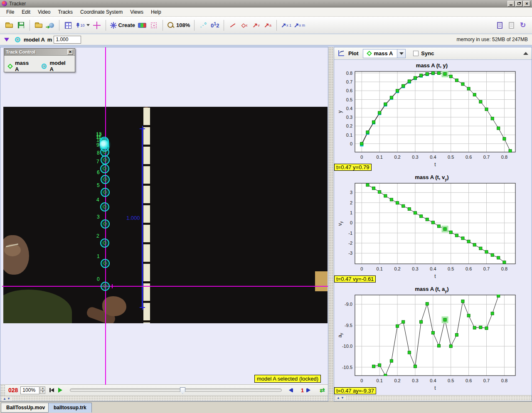 The height and width of the screenshot is (413, 532). Describe the element at coordinates (127, 25) in the screenshot. I see `create-label: Create` at that location.